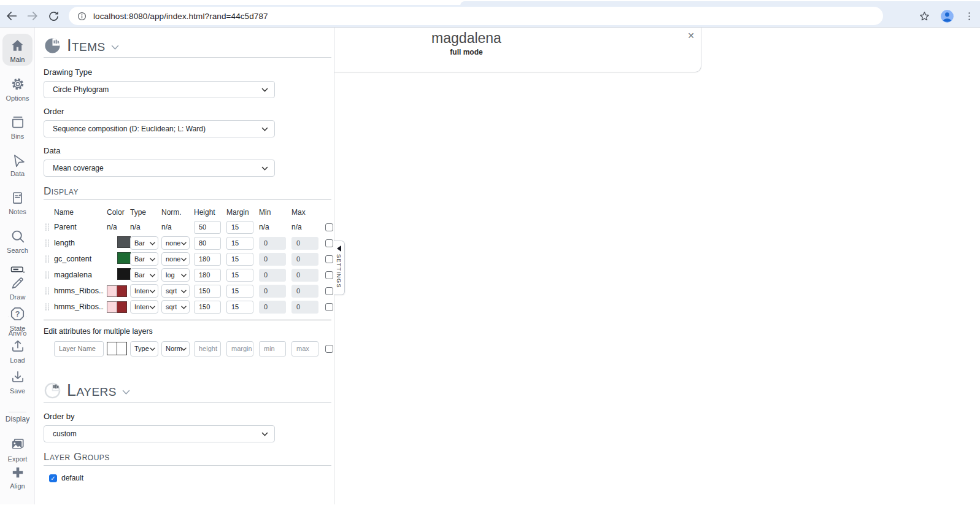 This screenshot has height=505, width=980. What do you see at coordinates (176, 349) in the screenshot?
I see `multi-norm-select: Norm` at bounding box center [176, 349].